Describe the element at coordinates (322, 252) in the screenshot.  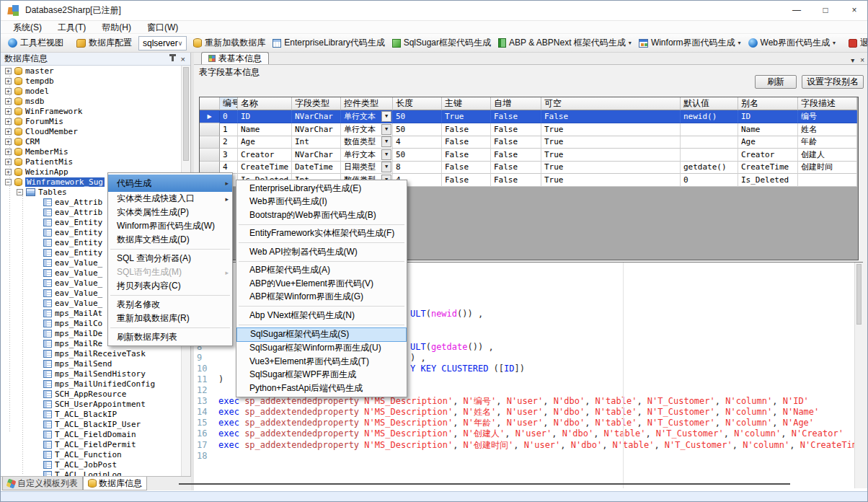
I see `menu-item: Web API控制器代码生成(W)` at that location.